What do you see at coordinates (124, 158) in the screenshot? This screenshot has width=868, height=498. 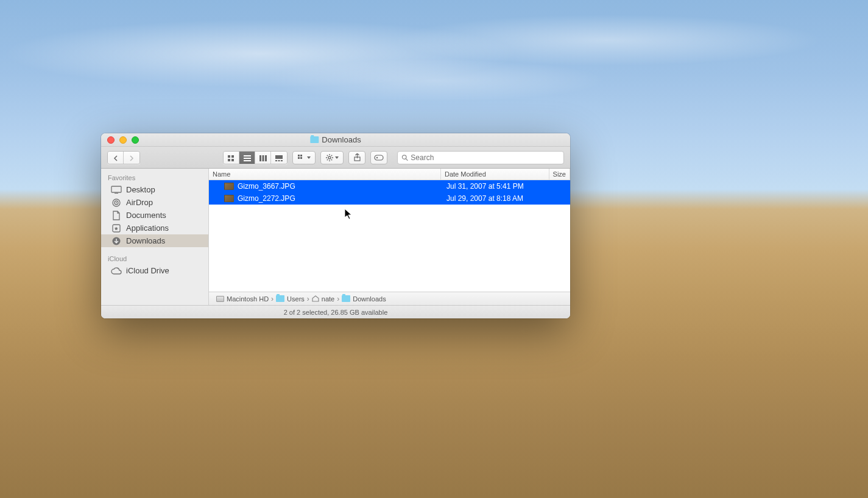 I see `nav-group` at bounding box center [124, 158].